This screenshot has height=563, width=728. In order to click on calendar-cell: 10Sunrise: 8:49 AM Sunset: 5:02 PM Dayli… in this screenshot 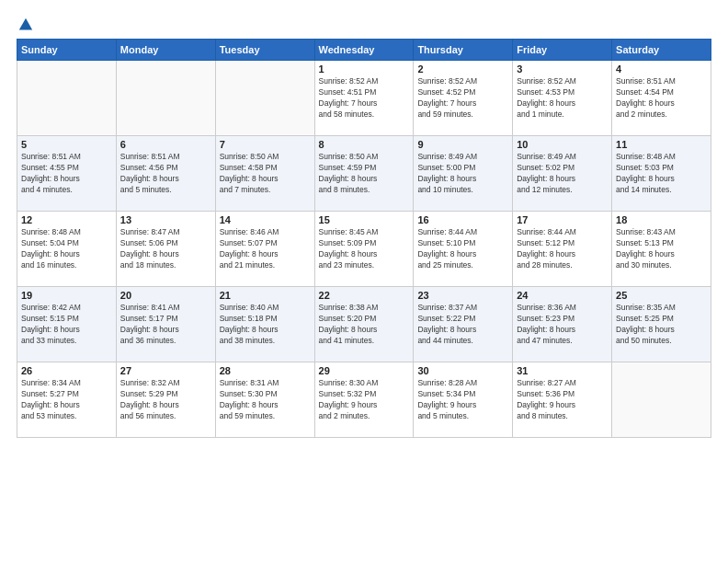, I will do `click(563, 174)`.